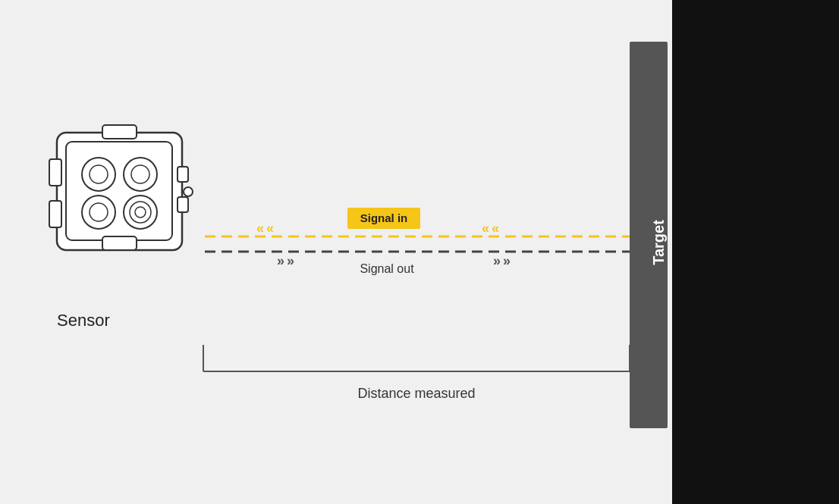 Image resolution: width=839 pixels, height=504 pixels. Describe the element at coordinates (387, 268) in the screenshot. I see `signal-out-text: Signal out` at that location.